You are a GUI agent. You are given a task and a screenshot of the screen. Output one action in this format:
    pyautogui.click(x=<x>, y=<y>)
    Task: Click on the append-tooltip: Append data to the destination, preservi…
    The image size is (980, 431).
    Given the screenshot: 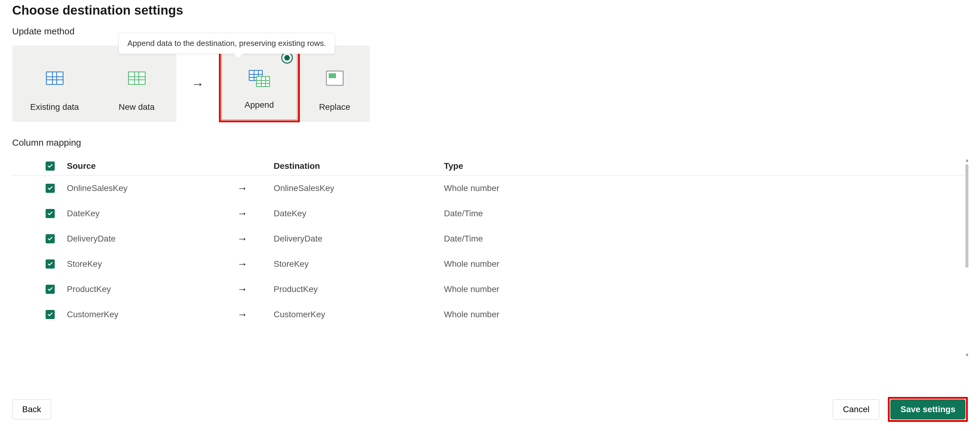 What is the action you would take?
    pyautogui.click(x=227, y=43)
    